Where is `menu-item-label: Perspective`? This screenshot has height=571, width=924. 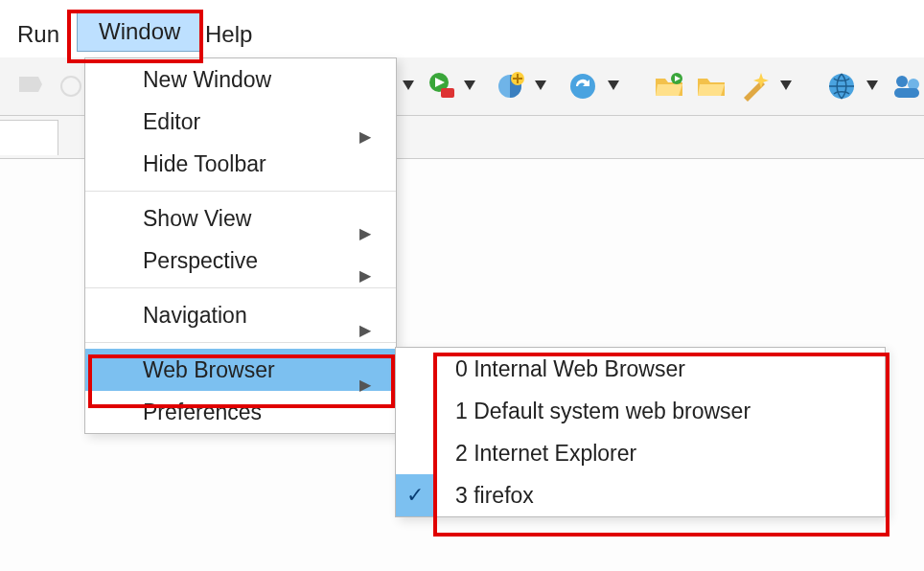
menu-item-label: Perspective is located at coordinates (200, 261).